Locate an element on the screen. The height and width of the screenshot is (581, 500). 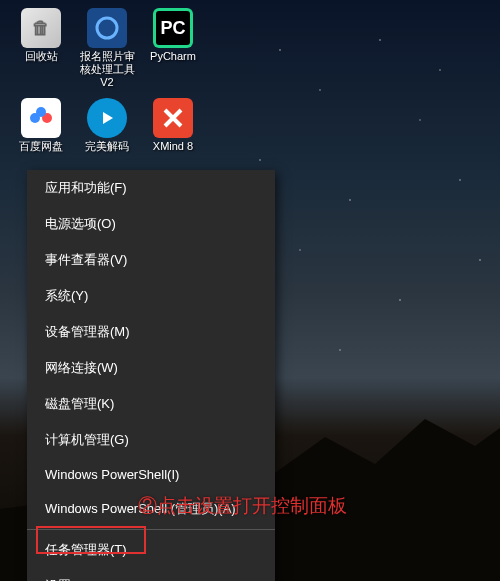
menu-separator is located at coordinates (151, 530).